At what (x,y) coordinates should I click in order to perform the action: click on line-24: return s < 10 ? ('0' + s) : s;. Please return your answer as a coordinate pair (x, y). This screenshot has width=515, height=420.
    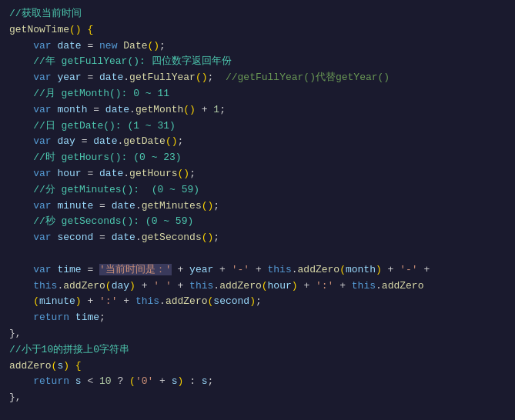
    Looking at the image, I should click on (257, 382).